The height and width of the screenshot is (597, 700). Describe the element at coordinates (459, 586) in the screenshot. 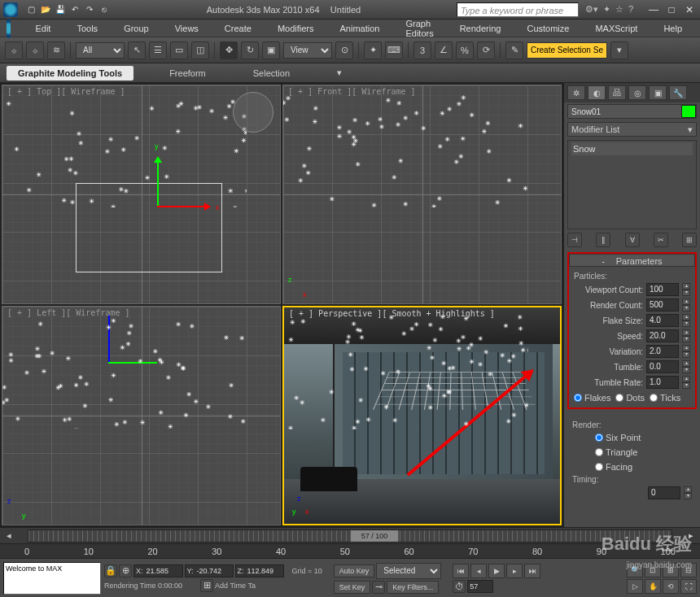

I see `time-config-icon: ⏱` at that location.